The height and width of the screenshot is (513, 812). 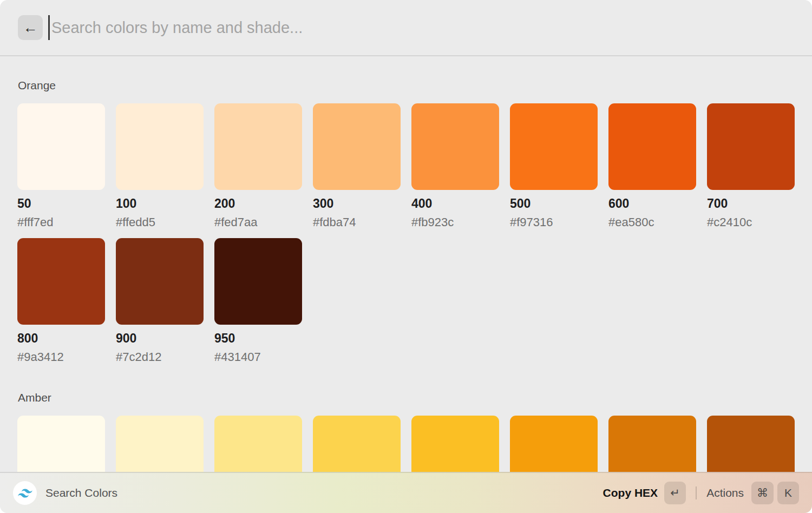 What do you see at coordinates (554, 222) in the screenshot?
I see `swatch-hex-label: #f97316` at bounding box center [554, 222].